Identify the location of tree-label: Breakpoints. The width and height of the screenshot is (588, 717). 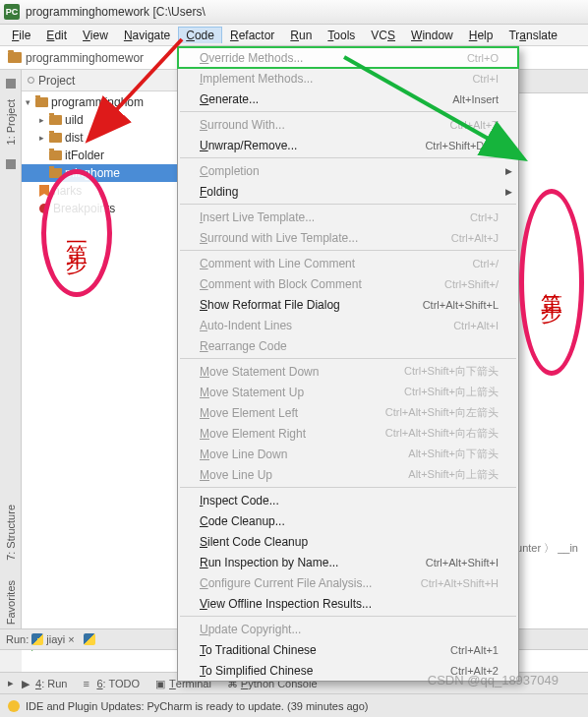
(85, 209).